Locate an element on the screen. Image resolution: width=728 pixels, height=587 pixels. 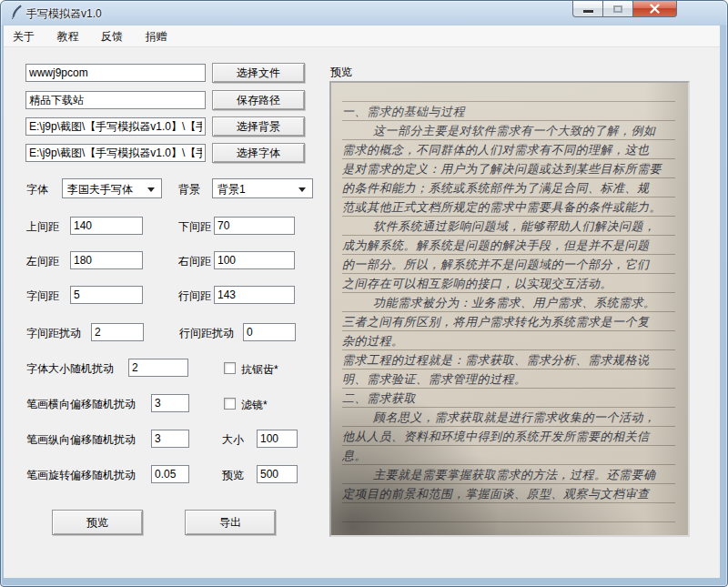
line-spacing-label: 行间距 is located at coordinates (195, 297).